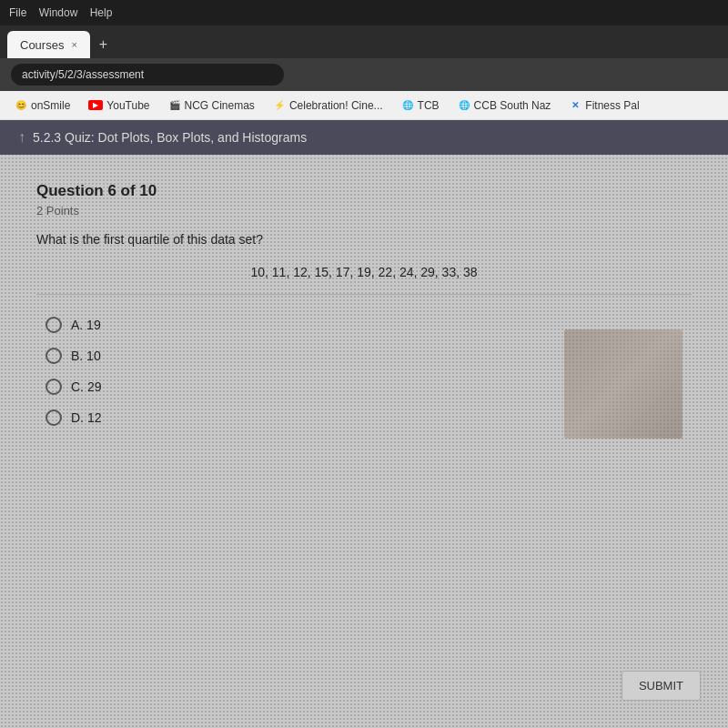 This screenshot has width=728, height=728. What do you see at coordinates (364, 280) in the screenshot?
I see `data-set: 10, 11, 12, 15, 17, 19, 22, 24, 29, 33, …` at bounding box center [364, 280].